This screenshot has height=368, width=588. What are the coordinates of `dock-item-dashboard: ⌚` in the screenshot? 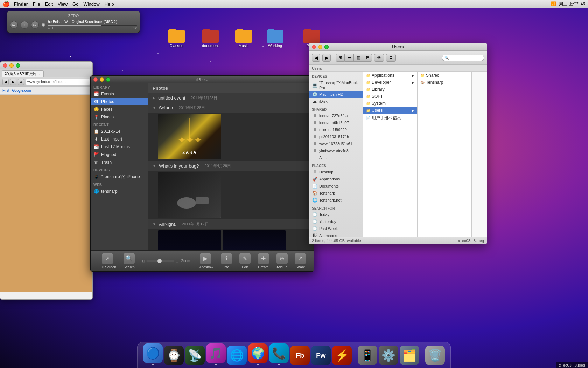 It's located at (174, 355).